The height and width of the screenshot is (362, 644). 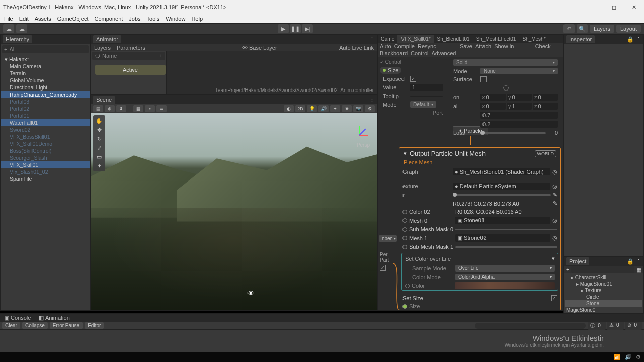 What do you see at coordinates (45, 123) in the screenshot?
I see `hierarchy-item: WaterFall01` at bounding box center [45, 123].